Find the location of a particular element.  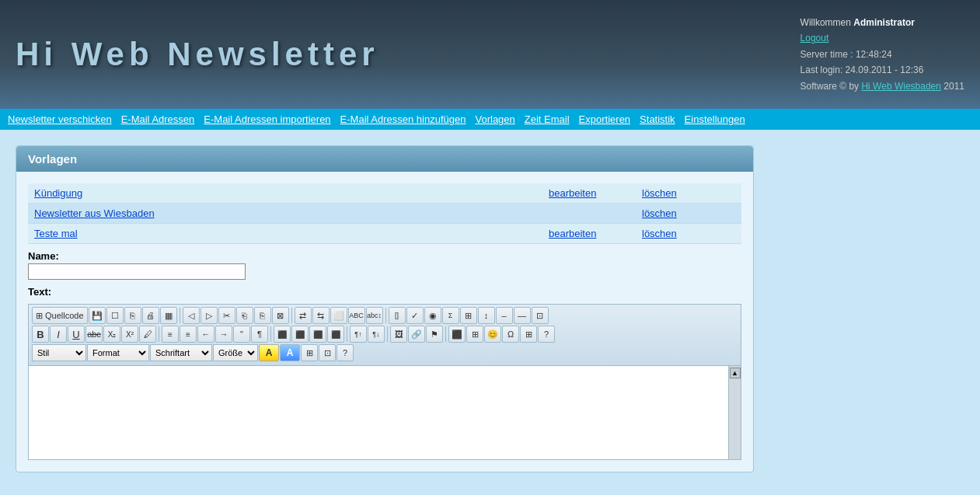

editor-body is located at coordinates (378, 413).